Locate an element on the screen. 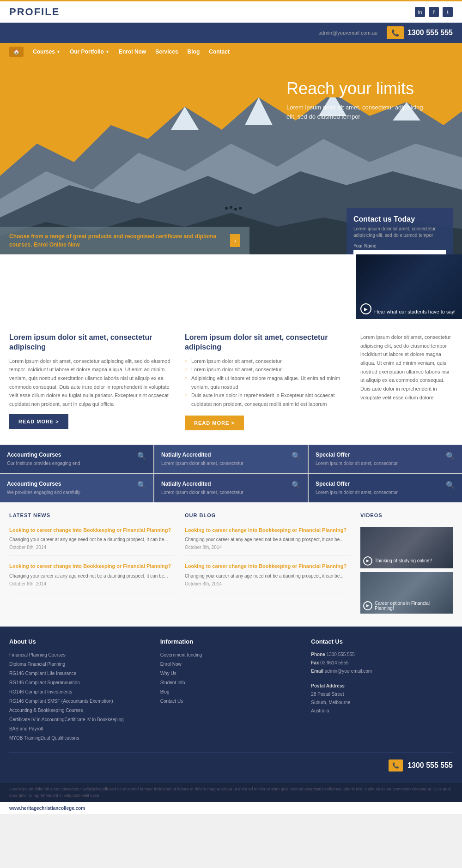  feature-0-icon: 🔍 is located at coordinates (142, 456).